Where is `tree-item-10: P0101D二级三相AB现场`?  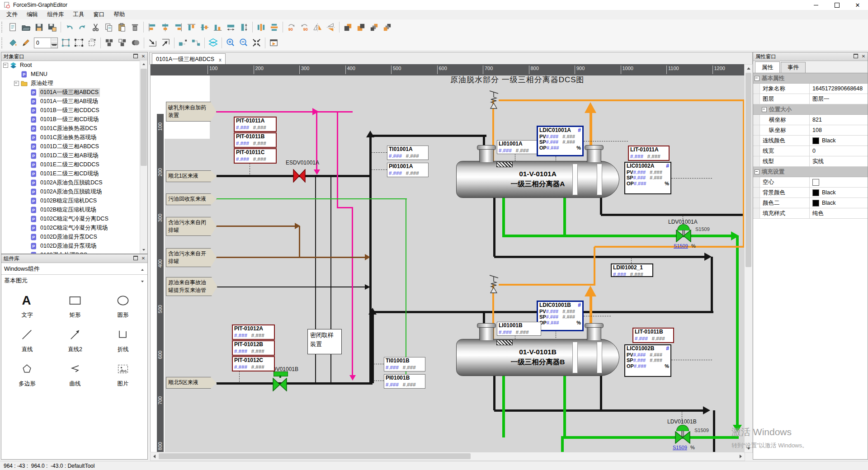
tree-item-10: P0101D二级三相AB现场 is located at coordinates (71, 155).